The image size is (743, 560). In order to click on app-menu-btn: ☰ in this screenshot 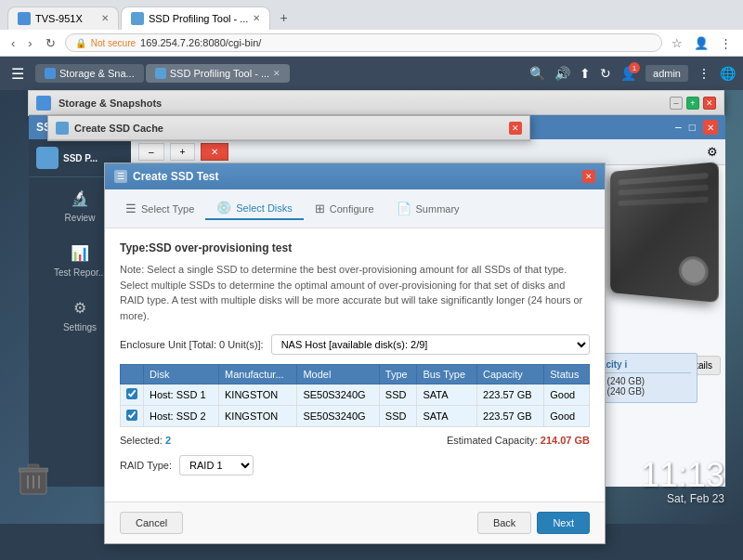, I will do `click(18, 74)`.